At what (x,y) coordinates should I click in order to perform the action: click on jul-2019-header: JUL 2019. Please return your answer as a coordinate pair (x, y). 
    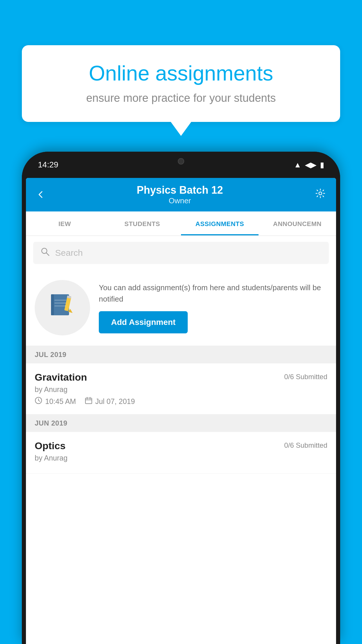
    Looking at the image, I should click on (181, 355).